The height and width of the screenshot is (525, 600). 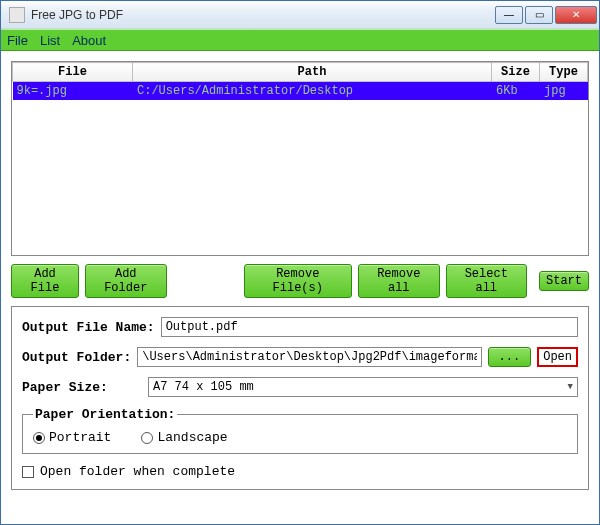 What do you see at coordinates (576, 15) in the screenshot?
I see `close-button: ✕` at bounding box center [576, 15].